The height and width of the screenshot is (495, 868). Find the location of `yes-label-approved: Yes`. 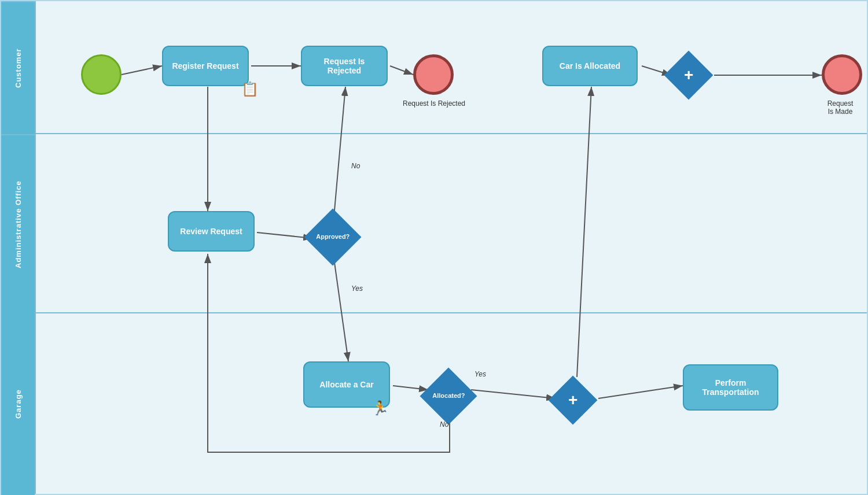

yes-label-approved: Yes is located at coordinates (357, 289).